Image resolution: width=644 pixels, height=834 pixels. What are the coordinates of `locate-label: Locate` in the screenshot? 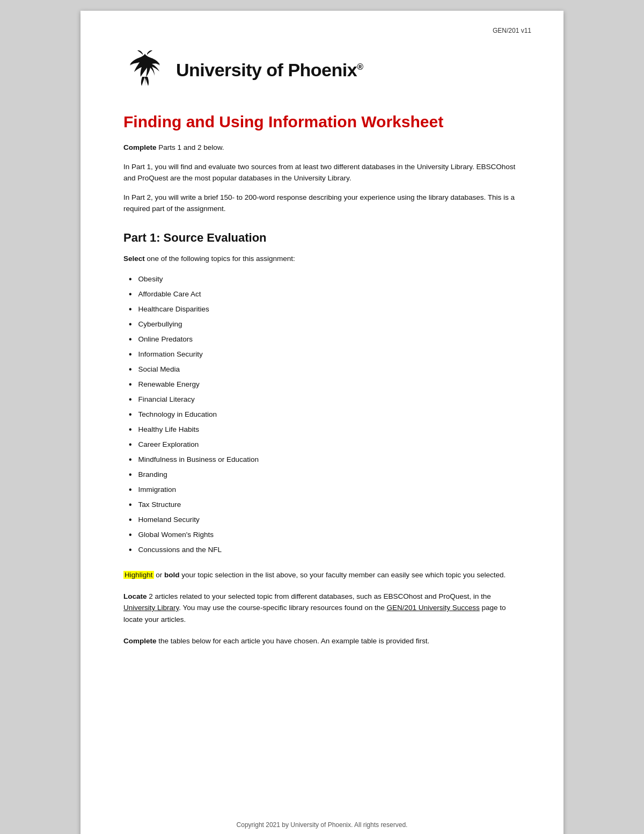 It's located at (135, 596).